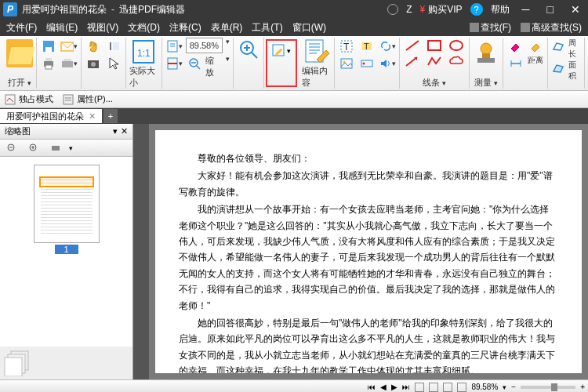 The height and width of the screenshot is (392, 588). Describe the element at coordinates (491, 28) in the screenshot. I see `menu-find: 查找(F)` at that location.